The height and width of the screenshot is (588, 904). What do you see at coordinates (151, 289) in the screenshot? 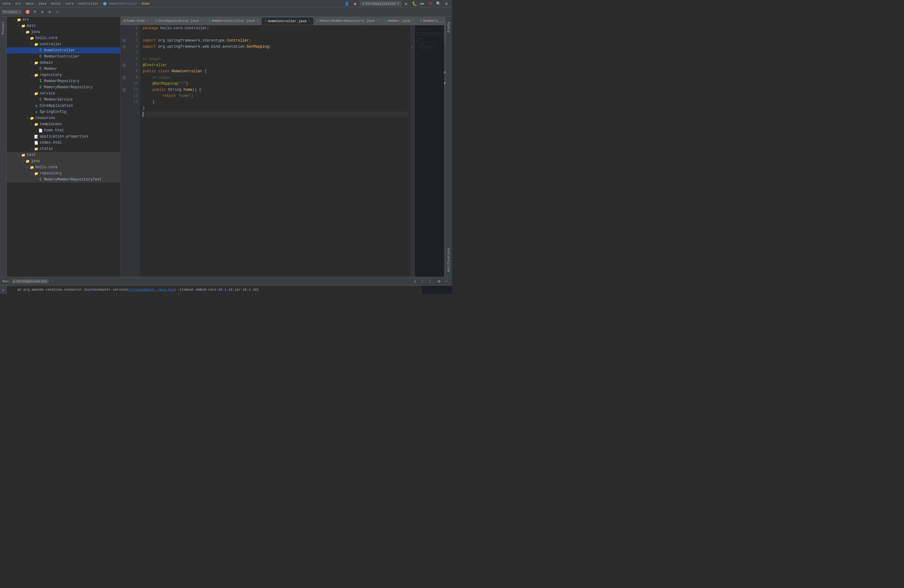
I see `link-coyoteadapter: CoyoteAdapter.java:341` at bounding box center [151, 289].